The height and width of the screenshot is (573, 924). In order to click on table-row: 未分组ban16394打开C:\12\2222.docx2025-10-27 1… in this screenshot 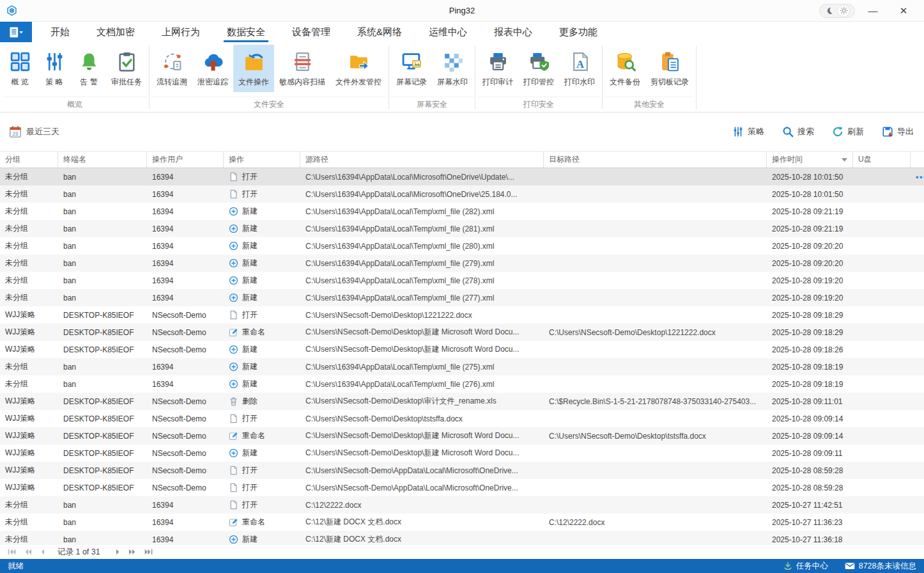, I will do `click(462, 505)`.